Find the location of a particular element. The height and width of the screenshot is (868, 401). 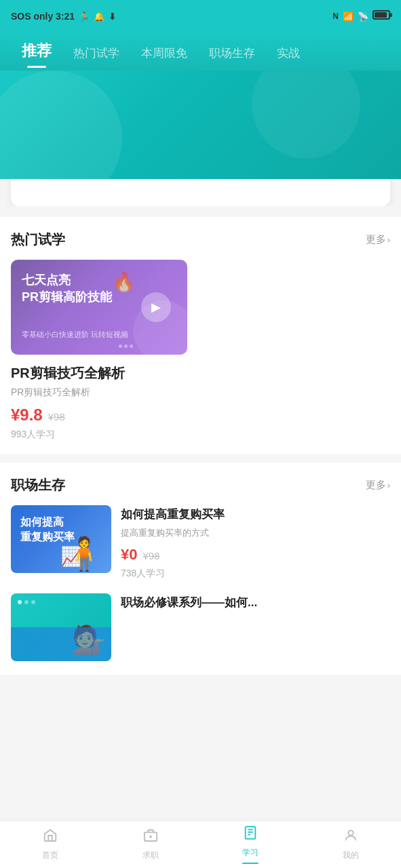

battery-container is located at coordinates (381, 16).